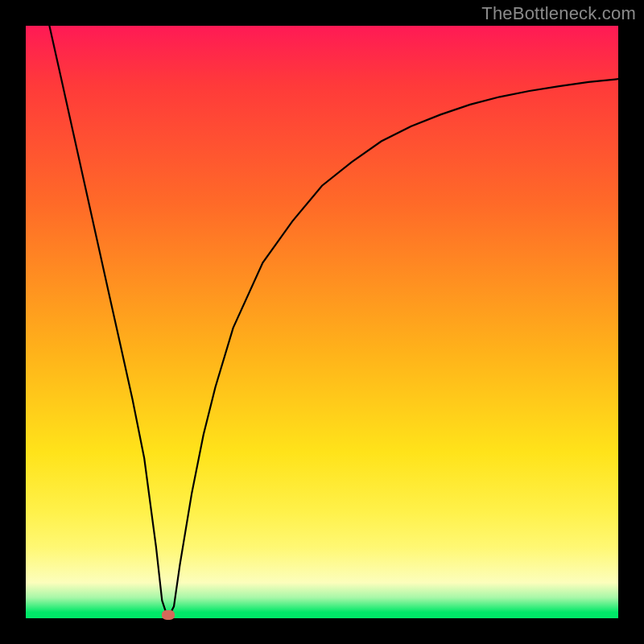 The height and width of the screenshot is (644, 644). Describe the element at coordinates (559, 14) in the screenshot. I see `attribution-label: TheBottleneck.com` at that location.